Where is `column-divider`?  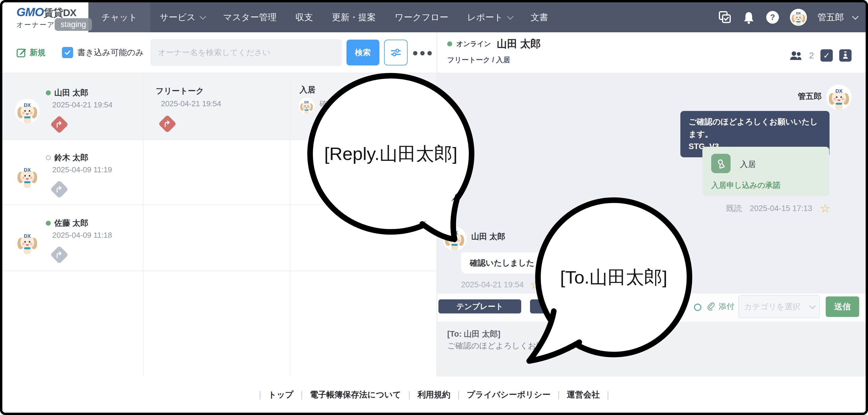
column-divider is located at coordinates (290, 225).